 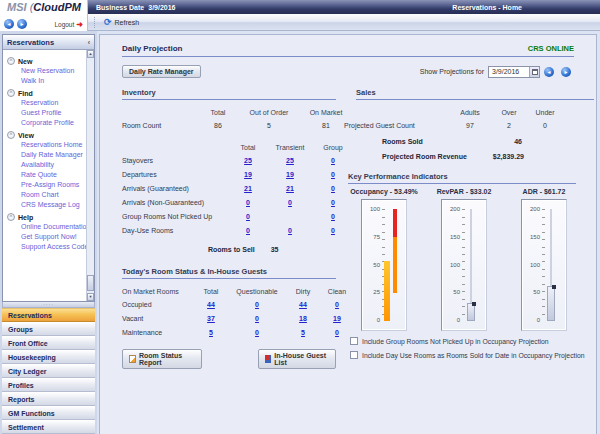 I want to click on stayovers-total-link: 25, so click(x=248, y=160).